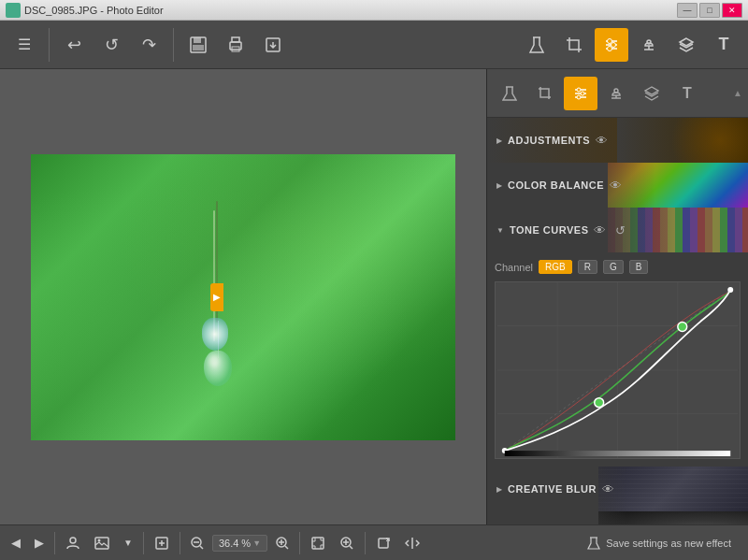 The width and height of the screenshot is (748, 560). What do you see at coordinates (616, 93) in the screenshot?
I see `panel-tab-stamp` at bounding box center [616, 93].